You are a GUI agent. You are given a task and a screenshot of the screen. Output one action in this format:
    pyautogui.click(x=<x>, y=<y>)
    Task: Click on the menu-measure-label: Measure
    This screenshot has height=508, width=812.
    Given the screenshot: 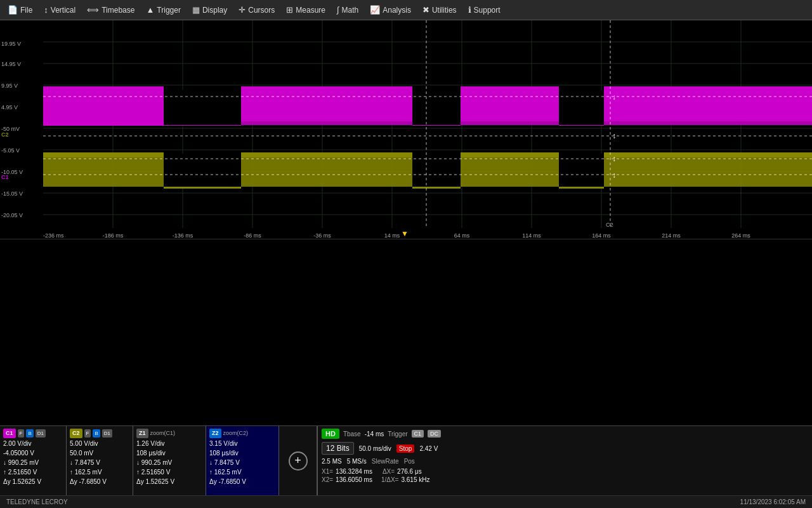 What is the action you would take?
    pyautogui.click(x=311, y=10)
    